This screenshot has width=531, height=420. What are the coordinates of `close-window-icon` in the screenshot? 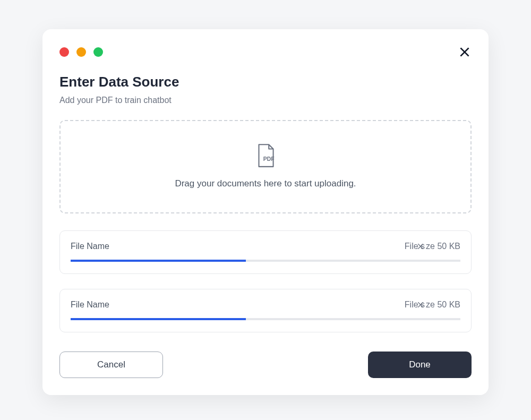 It's located at (64, 52).